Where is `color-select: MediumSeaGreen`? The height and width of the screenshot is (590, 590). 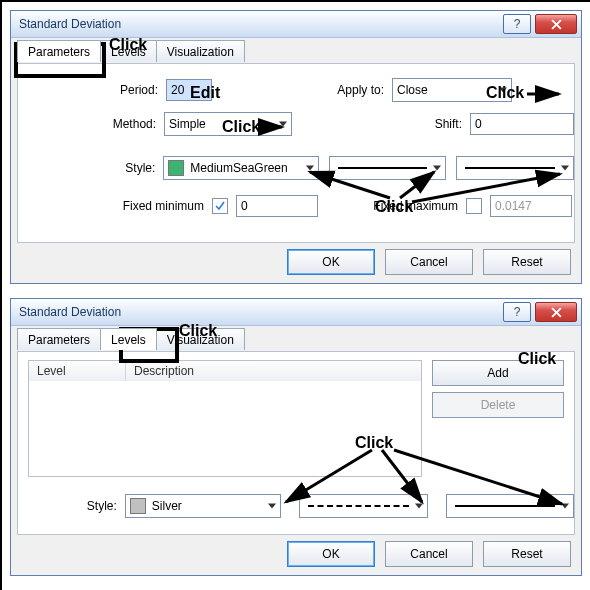
color-select: MediumSeaGreen is located at coordinates (240, 168).